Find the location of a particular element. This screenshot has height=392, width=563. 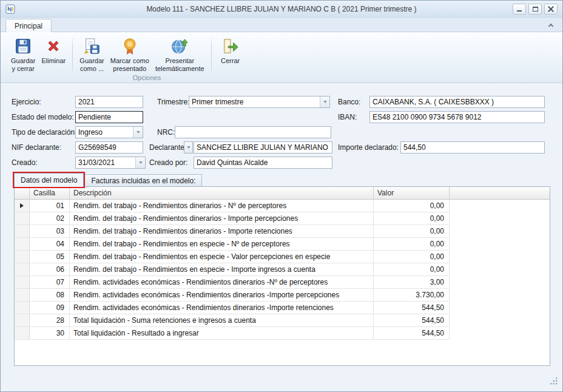

button-label: Eliminar is located at coordinates (53, 61).